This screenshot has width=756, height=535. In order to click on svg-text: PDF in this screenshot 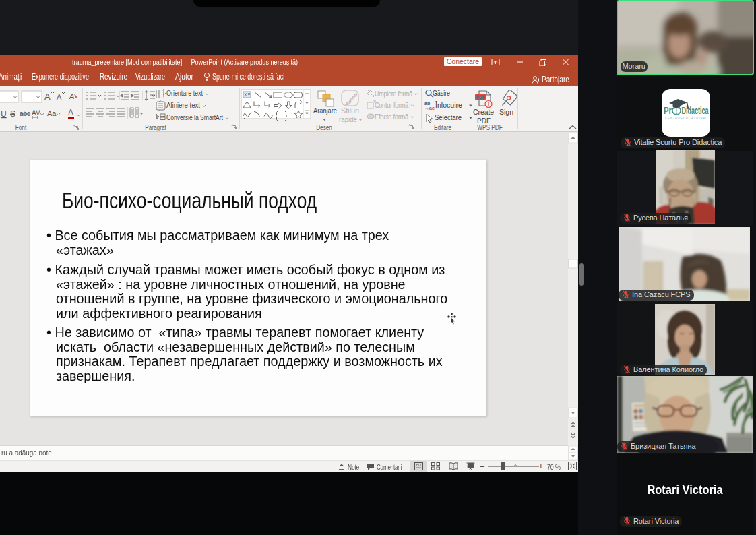, I will do `click(481, 97)`.